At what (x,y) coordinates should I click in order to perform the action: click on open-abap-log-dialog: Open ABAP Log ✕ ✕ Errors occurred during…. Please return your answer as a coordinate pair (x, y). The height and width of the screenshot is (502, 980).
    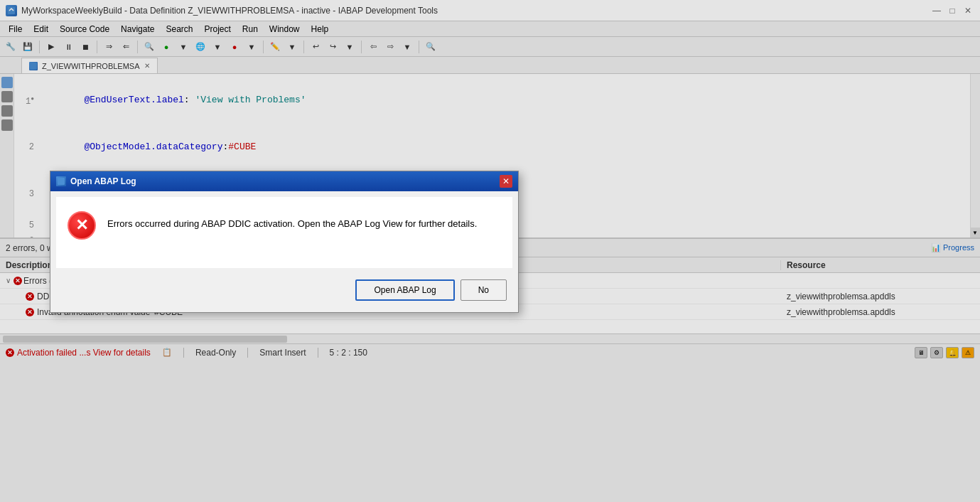
    Looking at the image, I should click on (284, 242).